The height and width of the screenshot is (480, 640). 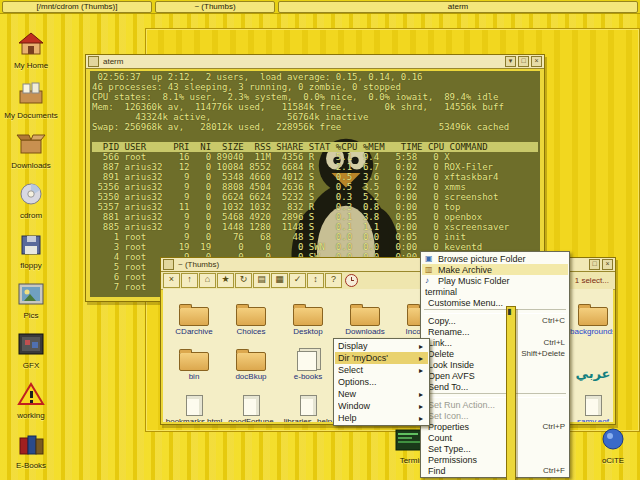 I want to click on menu-item: Permissions, so click(x=495, y=460).